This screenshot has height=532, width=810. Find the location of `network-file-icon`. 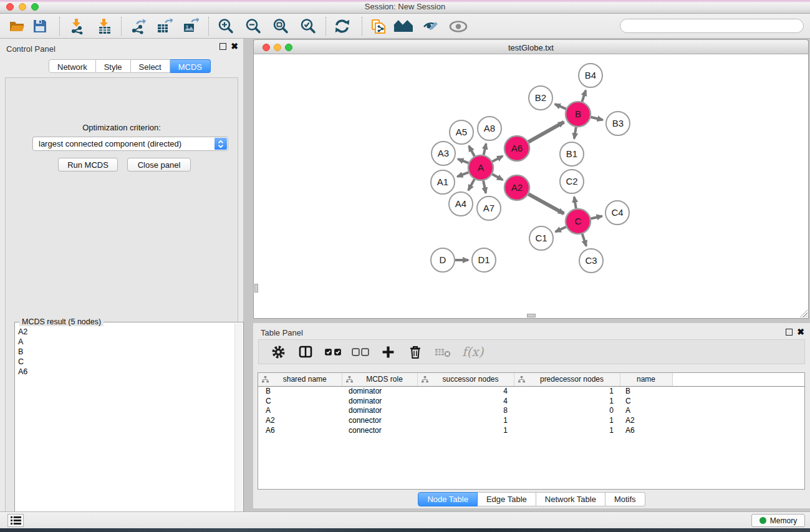

network-file-icon is located at coordinates (378, 26).